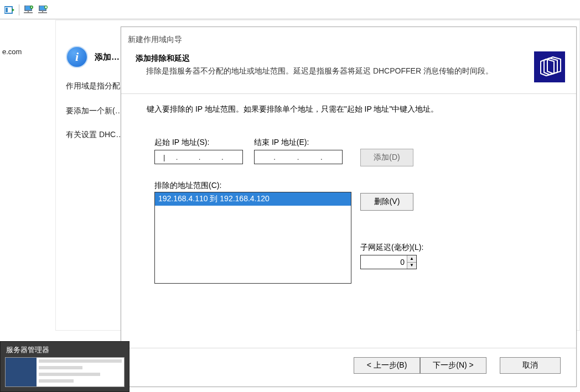  Describe the element at coordinates (387, 202) in the screenshot. I see `delete-button: 删除(V)` at that location.